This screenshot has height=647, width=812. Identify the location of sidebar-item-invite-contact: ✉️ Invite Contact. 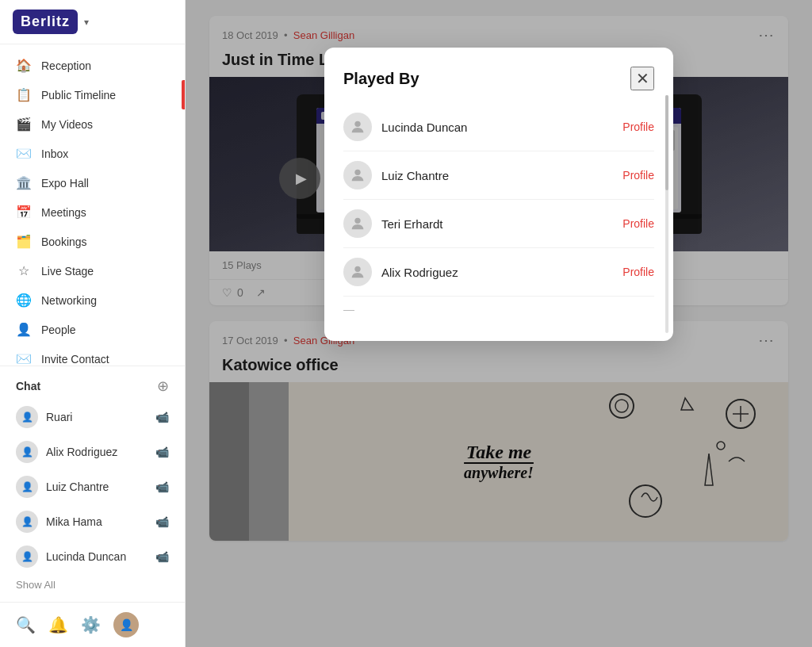
(92, 355).